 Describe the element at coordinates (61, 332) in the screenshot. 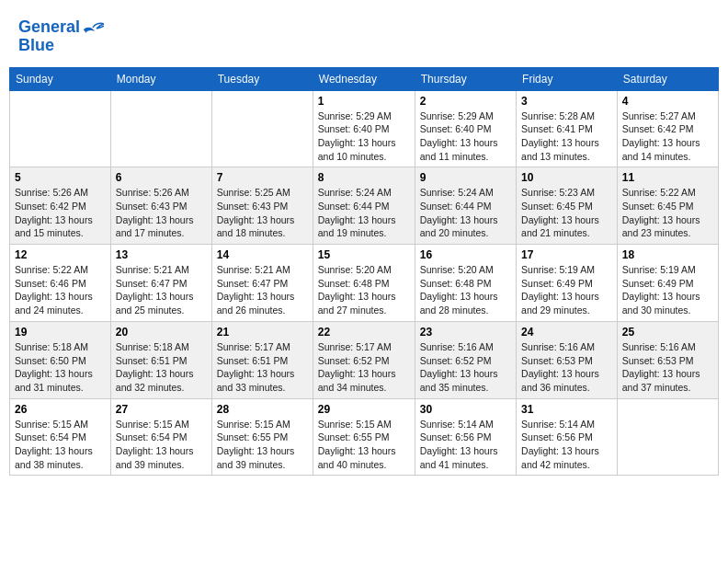

I see `day-number: 19` at that location.